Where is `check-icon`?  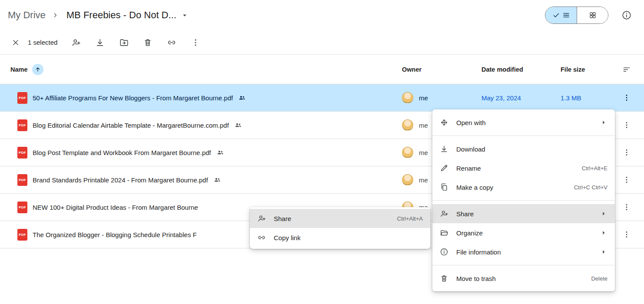 check-icon is located at coordinates (556, 15).